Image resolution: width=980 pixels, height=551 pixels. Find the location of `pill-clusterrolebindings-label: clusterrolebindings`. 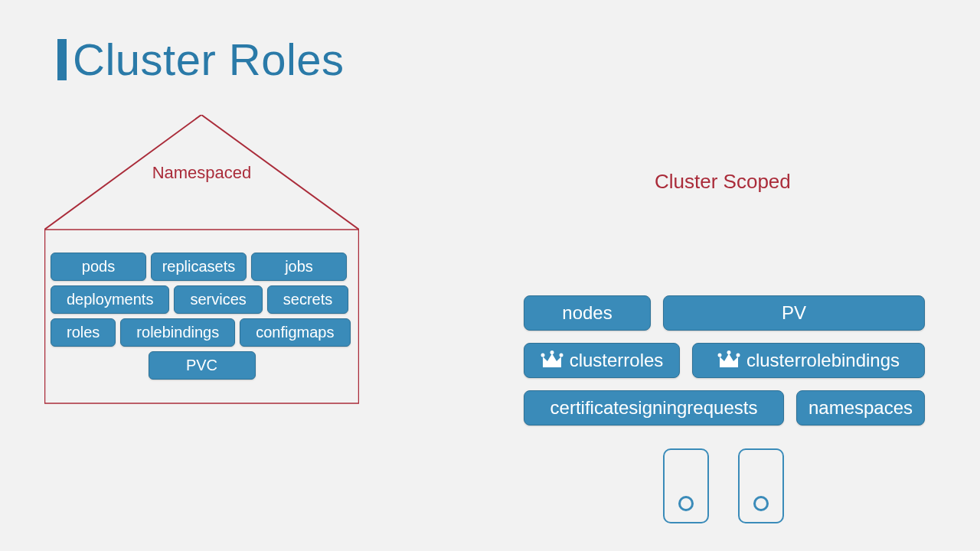

pill-clusterrolebindings-label: clusterrolebindings is located at coordinates (823, 360).